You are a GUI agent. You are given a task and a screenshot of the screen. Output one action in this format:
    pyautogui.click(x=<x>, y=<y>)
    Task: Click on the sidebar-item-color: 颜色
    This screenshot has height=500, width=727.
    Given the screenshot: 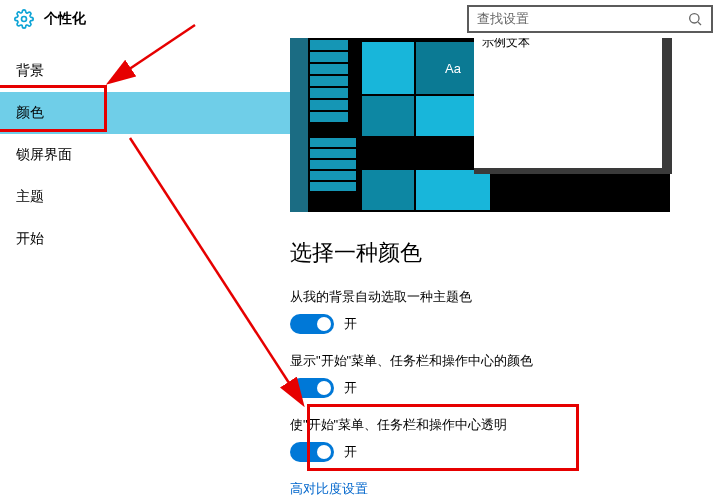 What is the action you would take?
    pyautogui.click(x=145, y=113)
    